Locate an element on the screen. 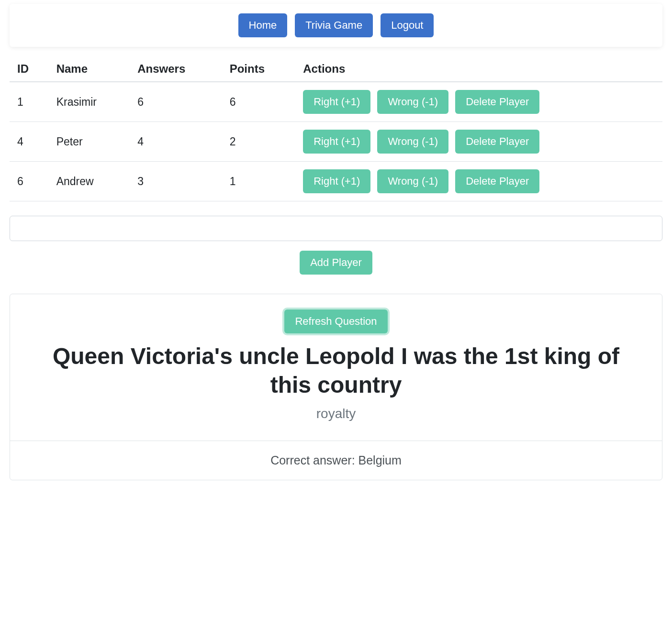 This screenshot has height=641, width=672. cell-name: Krasimir is located at coordinates (90, 102).